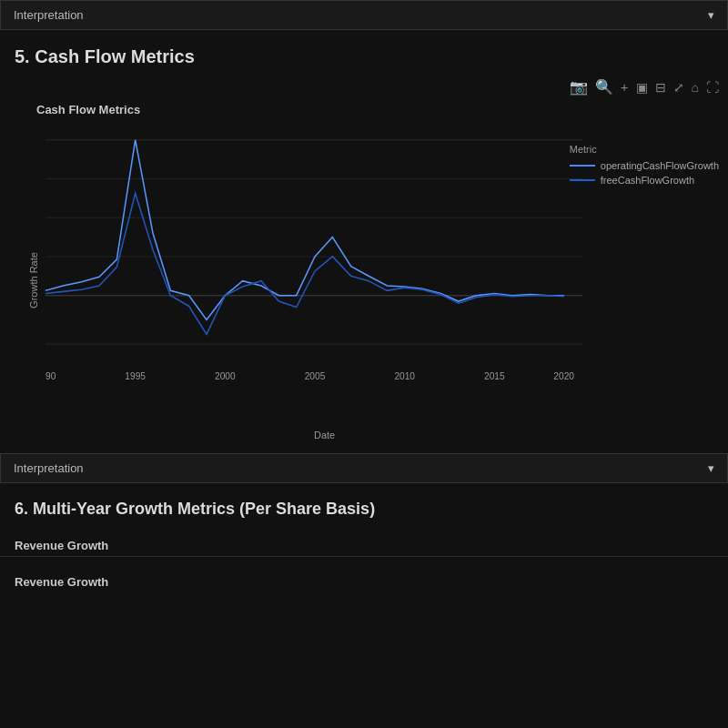 The width and height of the screenshot is (728, 728). Describe the element at coordinates (679, 87) in the screenshot. I see `toolbar-expand-icon: ⤢` at that location.